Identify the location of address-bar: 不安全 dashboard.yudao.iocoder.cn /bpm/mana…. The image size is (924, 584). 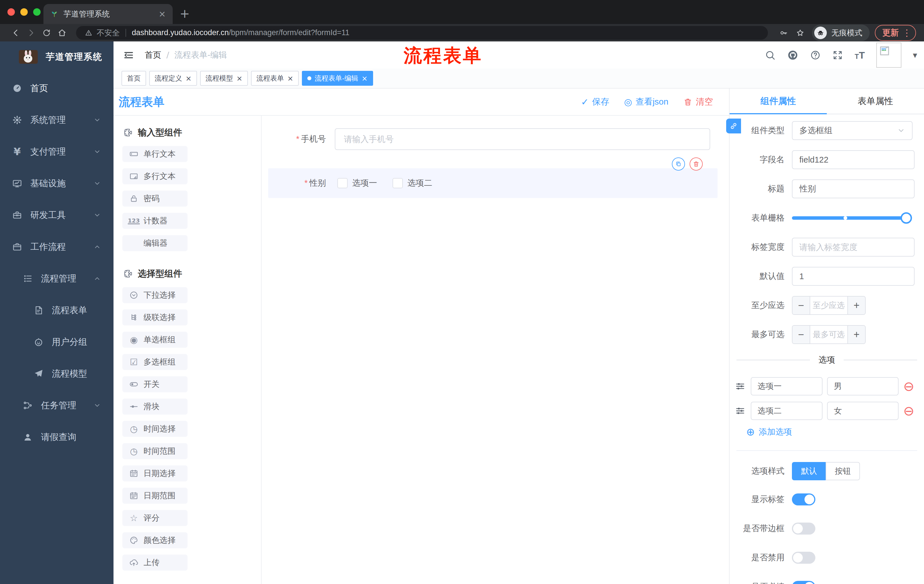
(422, 33).